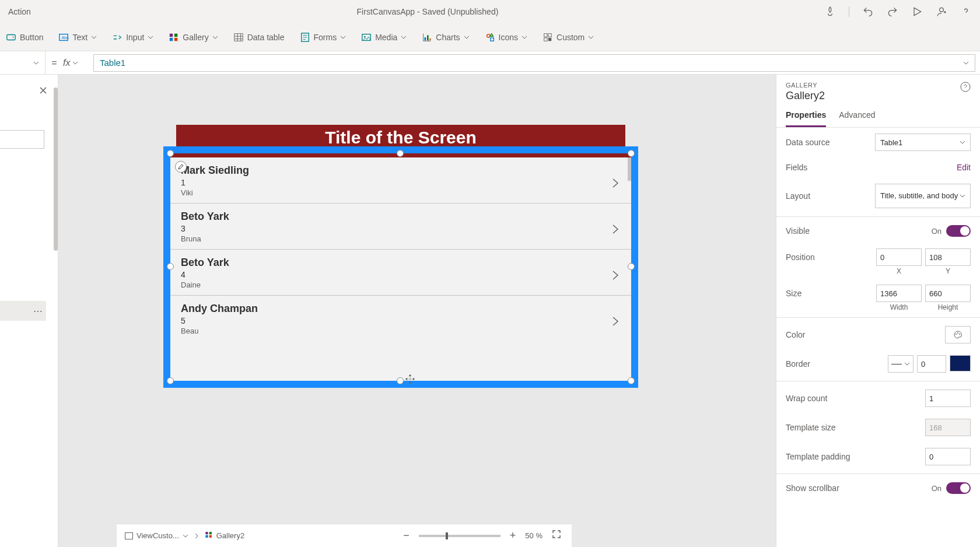  Describe the element at coordinates (901, 364) in the screenshot. I see `border-style-selector` at that location.